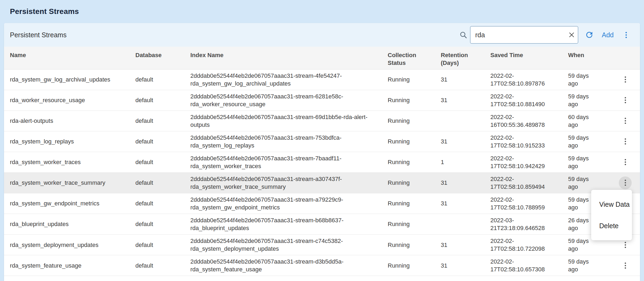 The height and width of the screenshot is (281, 644). I want to click on row-context-menu: View Data Delete, so click(612, 215).